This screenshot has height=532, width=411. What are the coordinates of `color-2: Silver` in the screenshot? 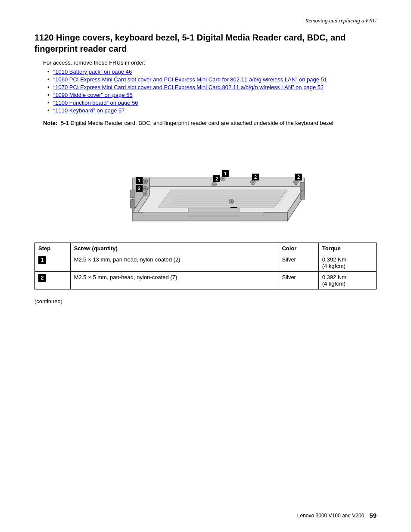 It's located at (298, 281).